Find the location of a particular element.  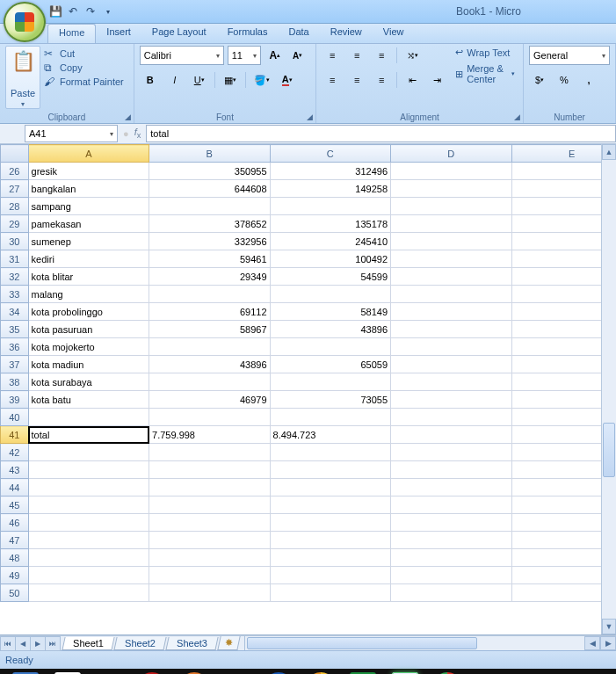

scroll-up-icon: ▲ is located at coordinates (609, 152).